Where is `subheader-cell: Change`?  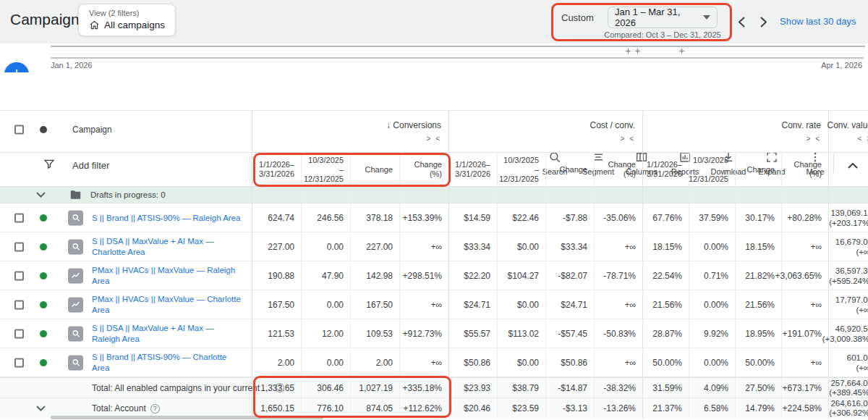
subheader-cell: Change is located at coordinates (758, 169).